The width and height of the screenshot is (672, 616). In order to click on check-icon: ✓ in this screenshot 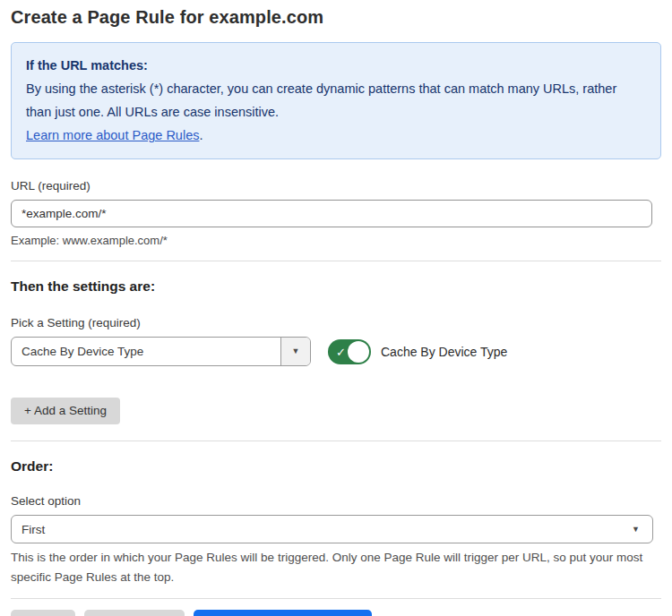, I will do `click(340, 351)`.